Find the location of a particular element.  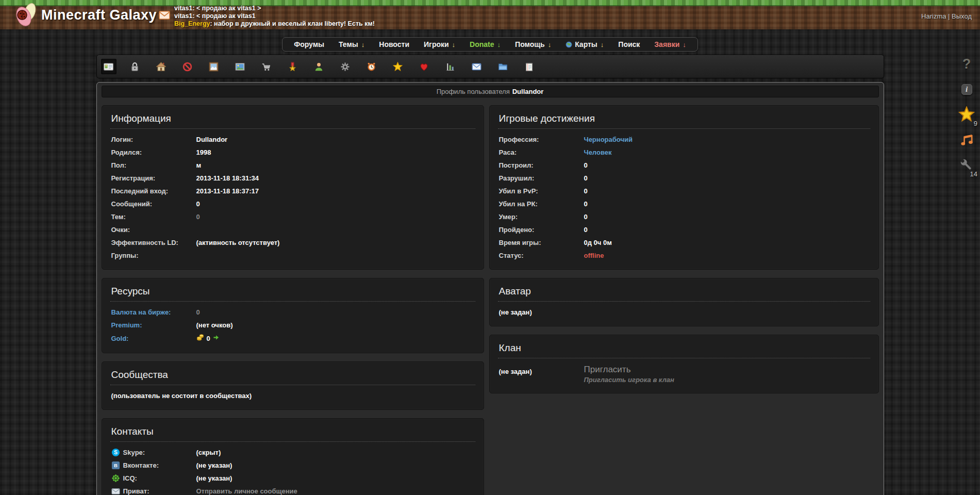

profile-card-icon is located at coordinates (109, 67).